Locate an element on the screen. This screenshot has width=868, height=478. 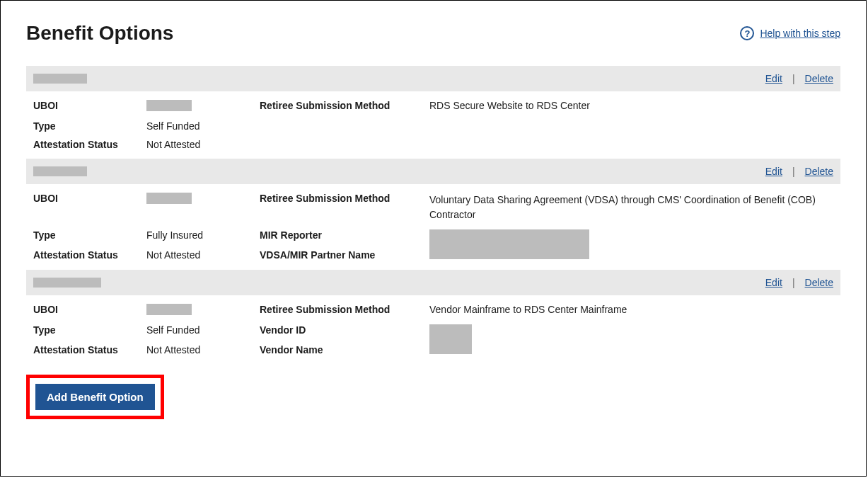
vdsa-partner-label: VDSA/MIR Partner Name is located at coordinates (345, 255).